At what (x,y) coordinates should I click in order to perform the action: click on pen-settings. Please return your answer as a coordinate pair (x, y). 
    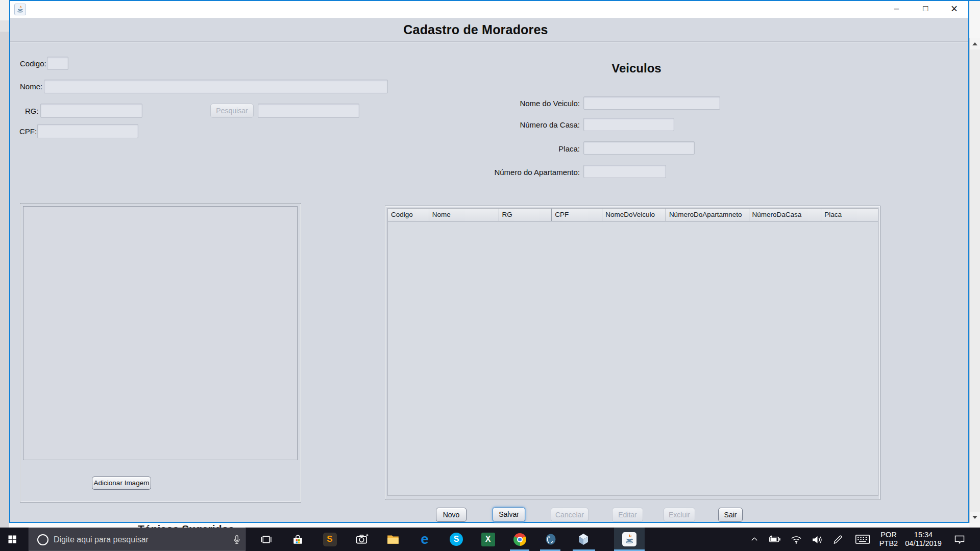
    Looking at the image, I should click on (838, 539).